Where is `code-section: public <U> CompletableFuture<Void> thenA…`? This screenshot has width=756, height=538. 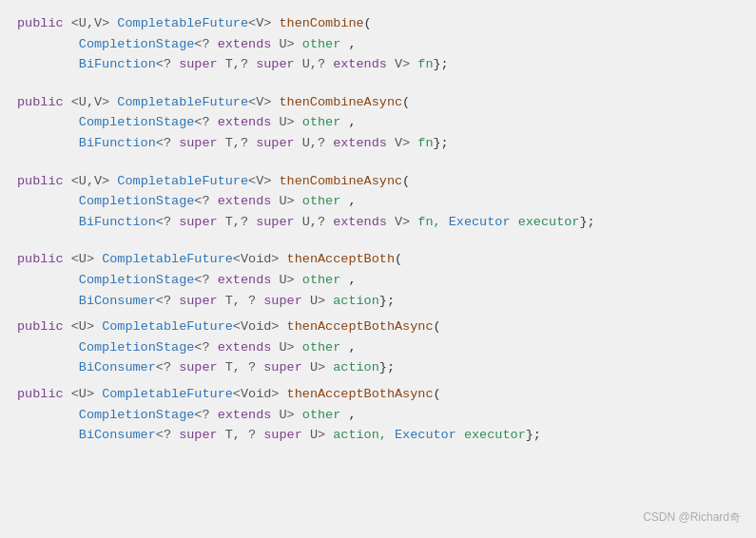 code-section: public <U> CompletableFuture<Void> thenA… is located at coordinates (378, 348).